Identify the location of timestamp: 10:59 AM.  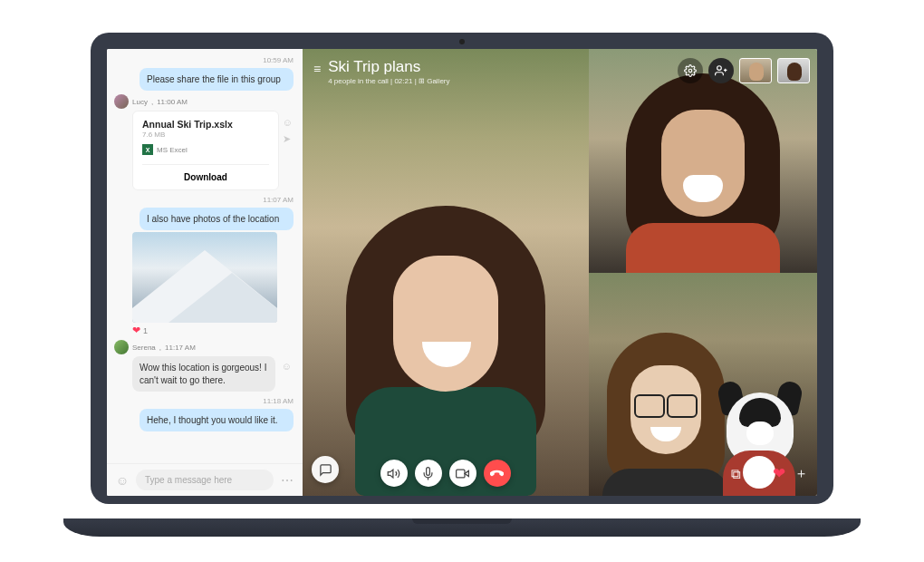
(205, 60).